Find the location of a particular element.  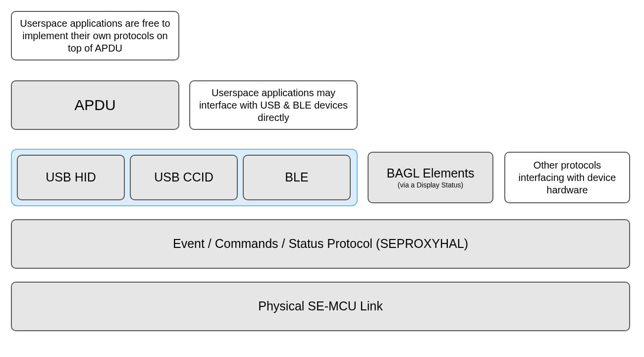

note-other-protocols-text: Other protocols interfacing with device … is located at coordinates (567, 178).